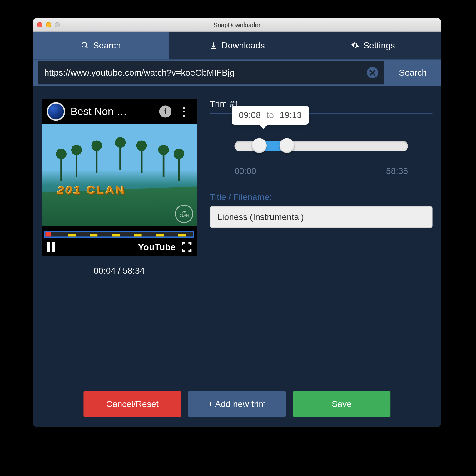  What do you see at coordinates (111, 191) in the screenshot?
I see `video-overlay-text: 201 CLAN` at bounding box center [111, 191].